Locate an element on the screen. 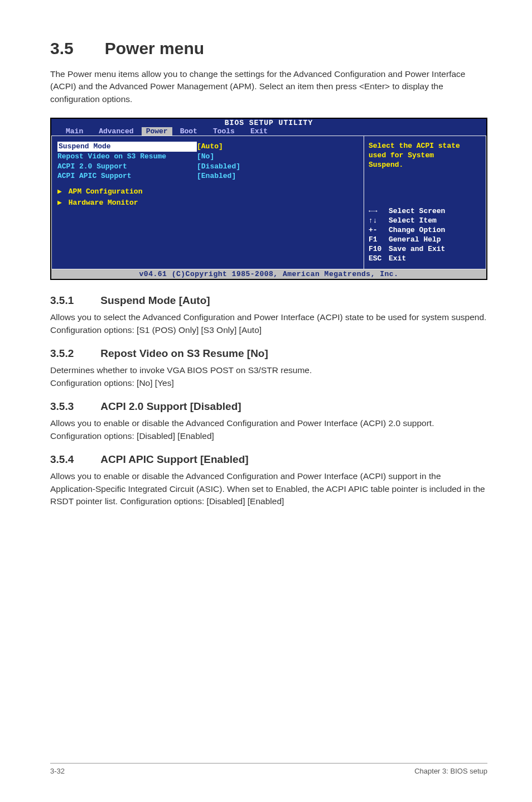 This screenshot has height=802, width=532. bios-submenu-hwmonitor: ▶ Hardware Monitor is located at coordinates (207, 202).